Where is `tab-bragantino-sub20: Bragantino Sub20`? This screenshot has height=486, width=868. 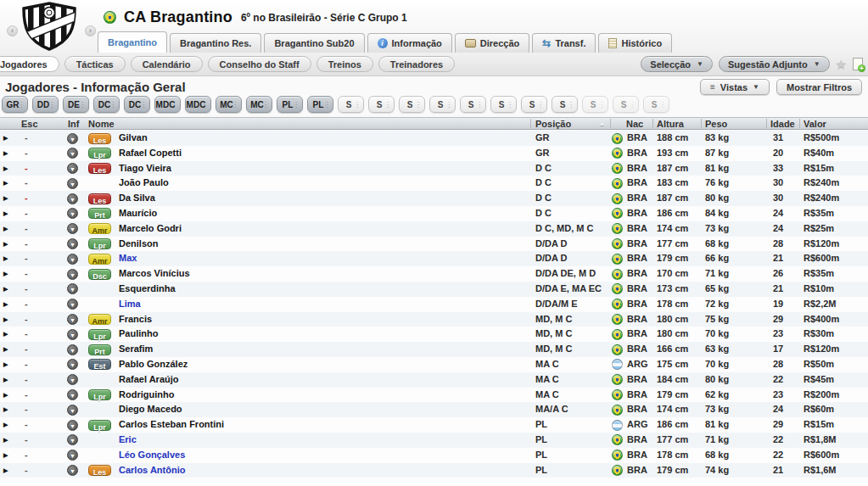
tab-bragantino-sub20: Bragantino Sub20 is located at coordinates (314, 42).